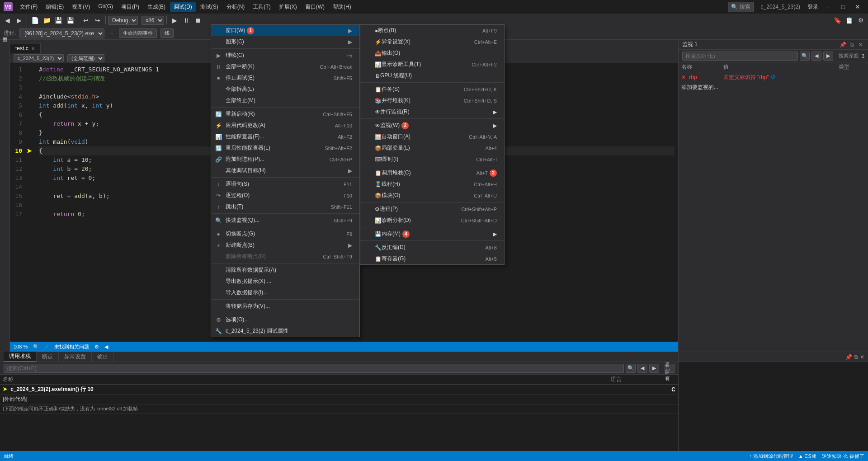 The width and height of the screenshot is (868, 461). I want to click on editor-tab-testc: test.c ✕, so click(25, 48).